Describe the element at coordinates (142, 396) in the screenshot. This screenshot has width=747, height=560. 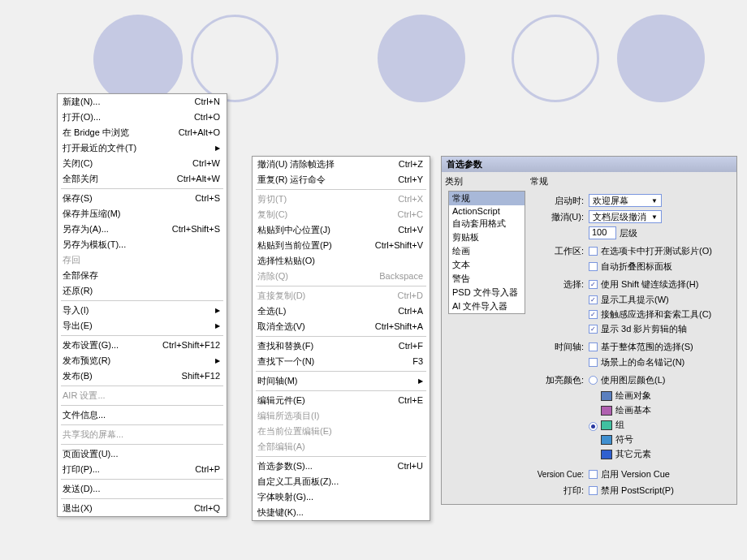
I see `menu-item: AIR 设置...` at that location.